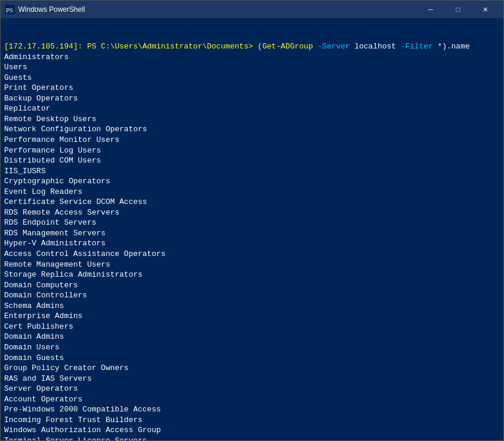 Image resolution: width=504 pixels, height=441 pixels. What do you see at coordinates (252, 151) in the screenshot?
I see `list-item: Performance Log Users` at bounding box center [252, 151].